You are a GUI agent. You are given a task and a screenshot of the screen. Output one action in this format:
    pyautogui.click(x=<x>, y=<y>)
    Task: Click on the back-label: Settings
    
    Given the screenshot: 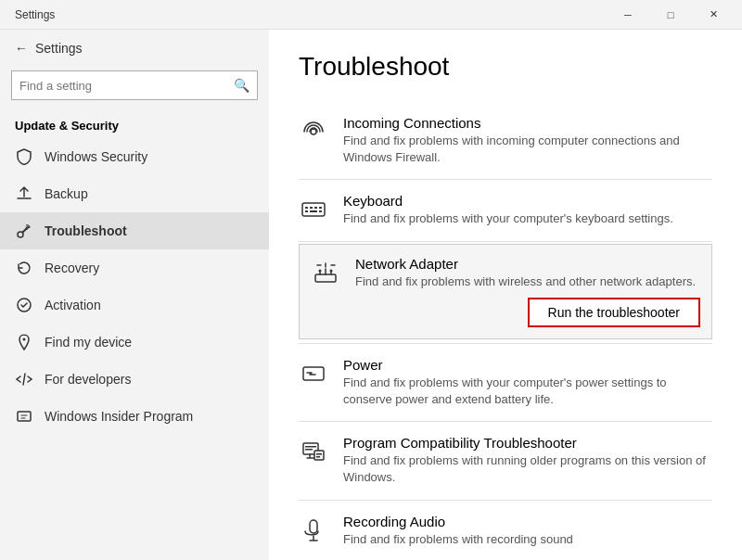 What is the action you would take?
    pyautogui.click(x=59, y=48)
    